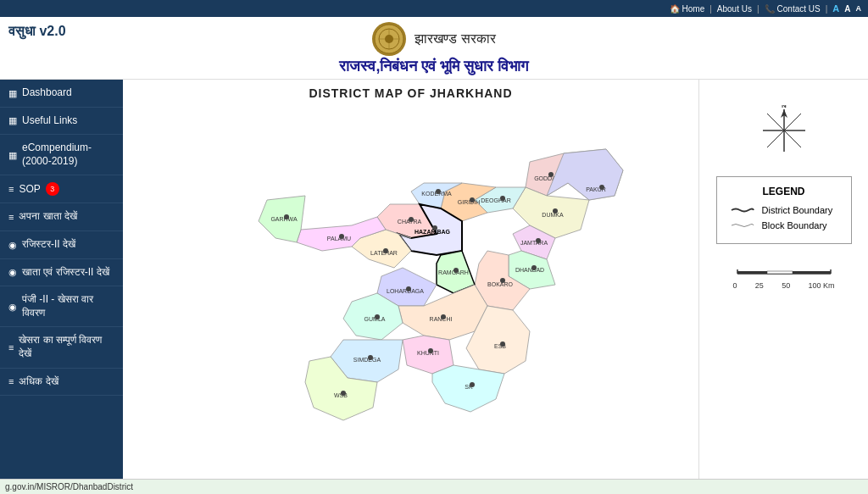  I want to click on scale-label-100: 100 Km, so click(821, 286).